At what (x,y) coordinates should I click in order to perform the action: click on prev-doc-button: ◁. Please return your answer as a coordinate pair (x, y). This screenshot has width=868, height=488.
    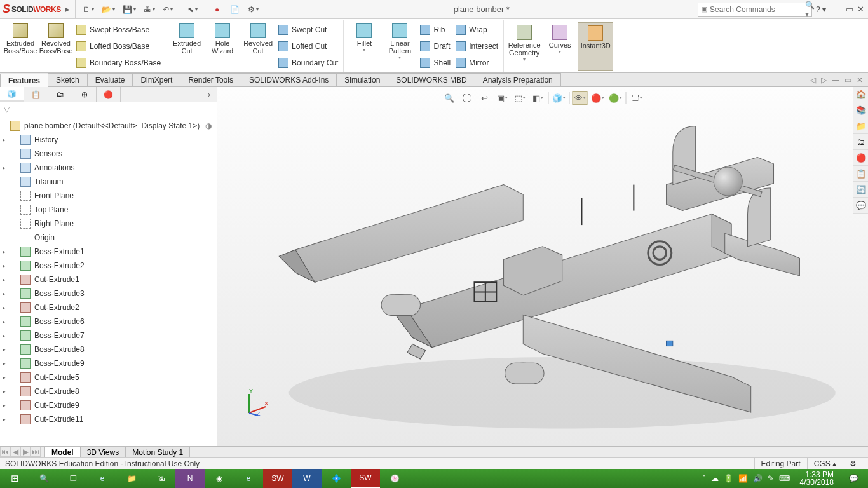
    Looking at the image, I should click on (813, 80).